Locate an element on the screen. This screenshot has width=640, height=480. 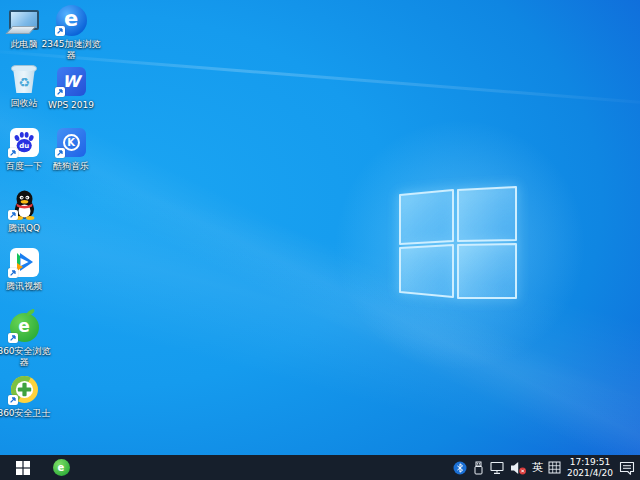
taskbar: e 英 is located at coordinates (320, 468).